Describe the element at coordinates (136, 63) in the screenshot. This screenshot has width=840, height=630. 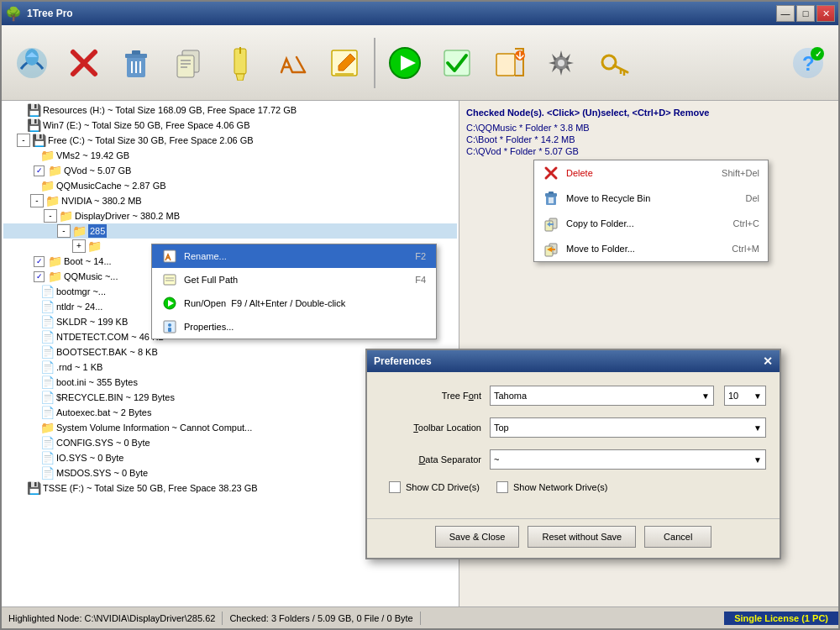
I see `tool-recycle-button` at that location.